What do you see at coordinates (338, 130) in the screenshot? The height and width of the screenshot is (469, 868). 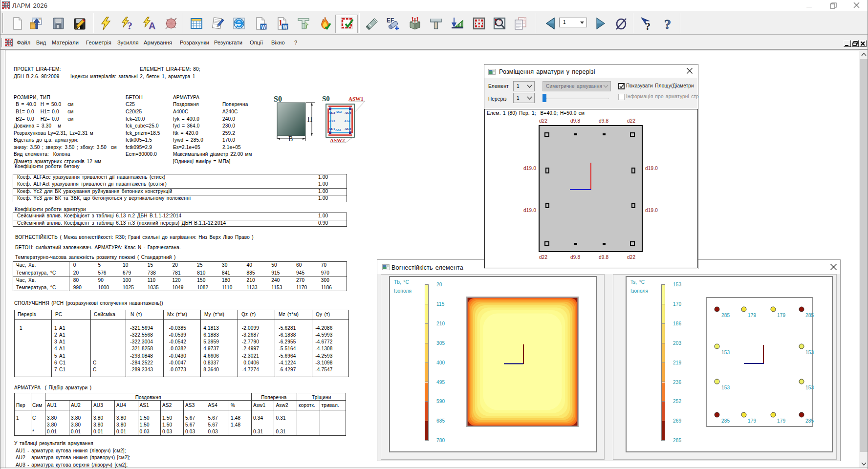 I see `svg-text: AS1` at bounding box center [338, 130].